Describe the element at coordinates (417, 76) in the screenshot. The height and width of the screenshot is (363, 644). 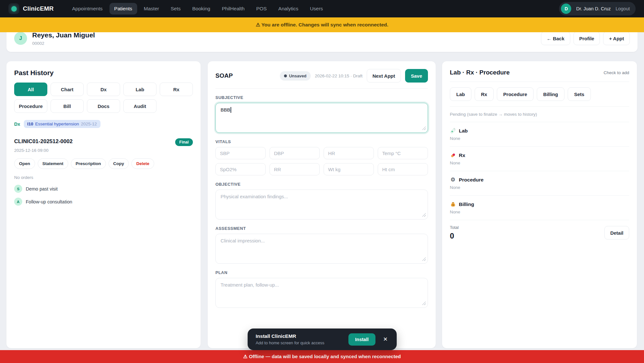
I see `save-button: Save` at that location.